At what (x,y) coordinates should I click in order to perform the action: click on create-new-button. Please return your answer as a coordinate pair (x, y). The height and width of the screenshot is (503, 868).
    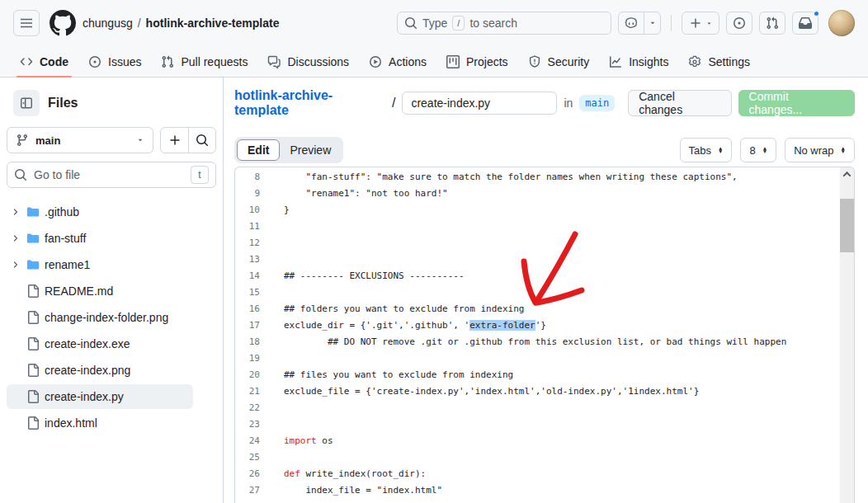
    Looking at the image, I should click on (701, 23).